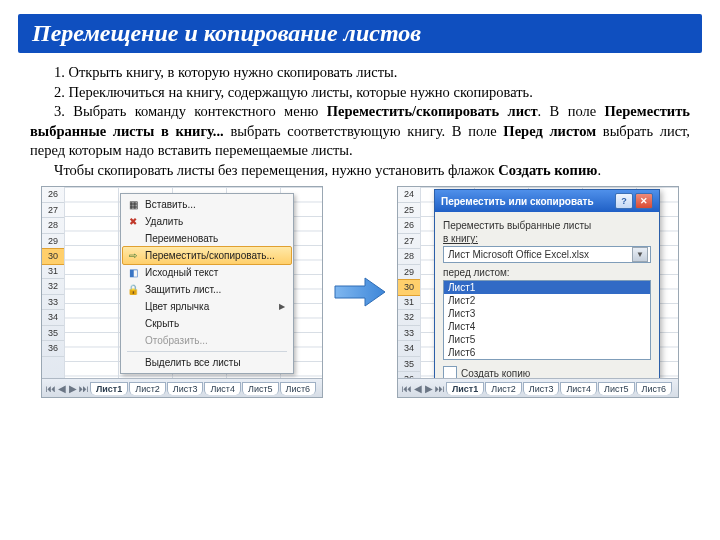  What do you see at coordinates (133, 290) in the screenshot?
I see `lock-icon: 🔒` at bounding box center [133, 290].